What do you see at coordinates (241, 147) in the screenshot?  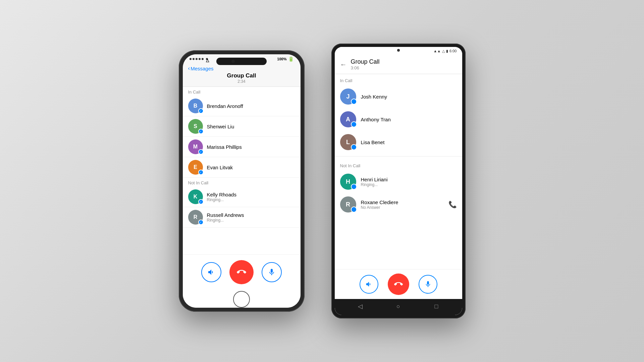 I see `list-item: M Marissa Phillips` at bounding box center [241, 147].